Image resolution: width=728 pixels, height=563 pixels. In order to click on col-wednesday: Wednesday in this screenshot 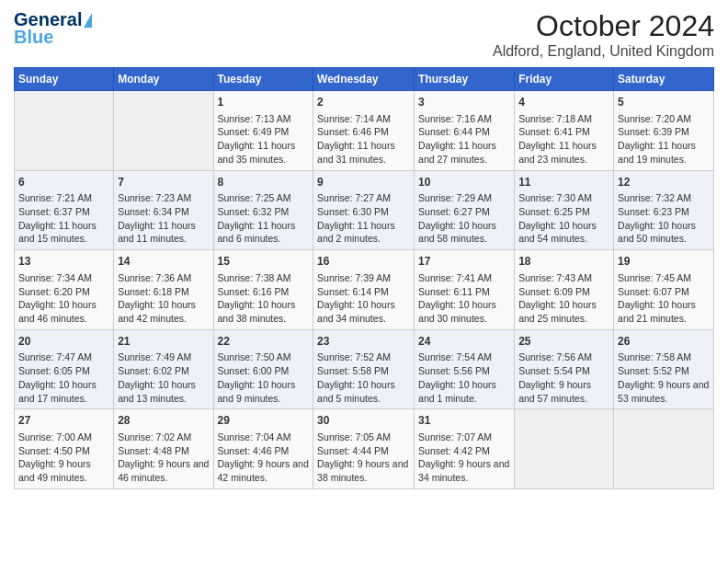, I will do `click(364, 79)`.